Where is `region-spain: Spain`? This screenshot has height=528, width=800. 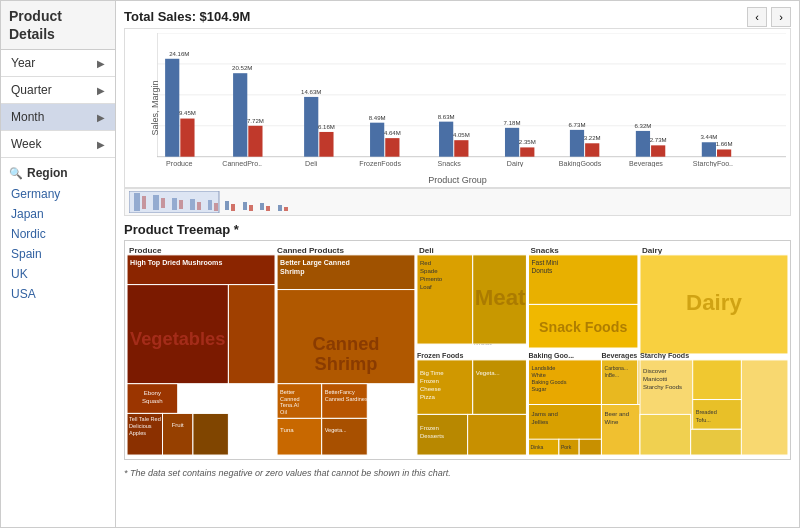
region-spain: Spain is located at coordinates (58, 254).